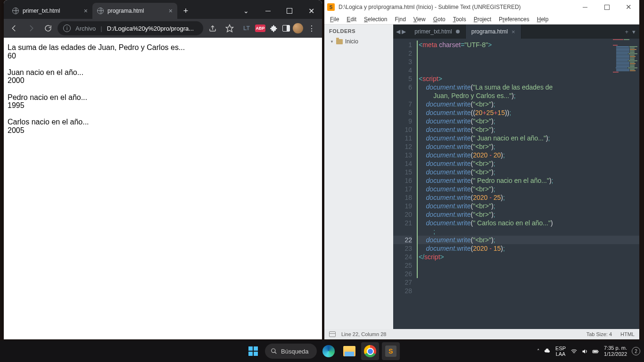 The image size is (644, 362). Describe the element at coordinates (67, 28) in the screenshot. I see `info-icon: i` at that location.